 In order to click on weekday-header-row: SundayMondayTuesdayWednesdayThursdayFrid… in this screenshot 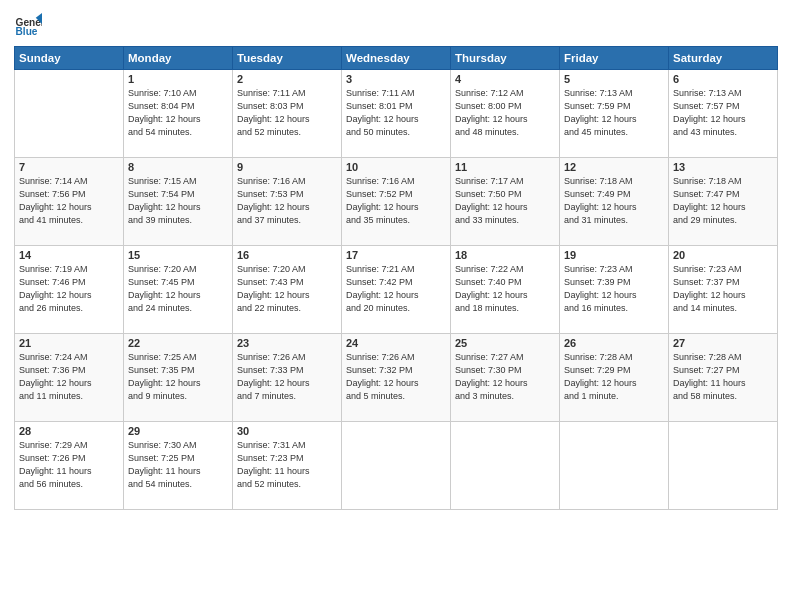, I will do `click(396, 58)`.